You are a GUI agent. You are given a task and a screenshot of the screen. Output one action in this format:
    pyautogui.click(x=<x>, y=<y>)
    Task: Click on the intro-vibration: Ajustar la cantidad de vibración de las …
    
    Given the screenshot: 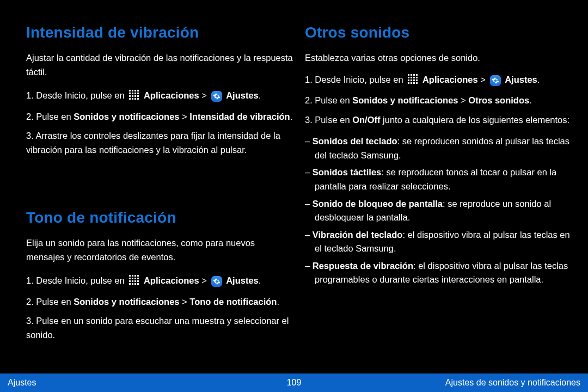 What is the action you would take?
    pyautogui.click(x=160, y=65)
    